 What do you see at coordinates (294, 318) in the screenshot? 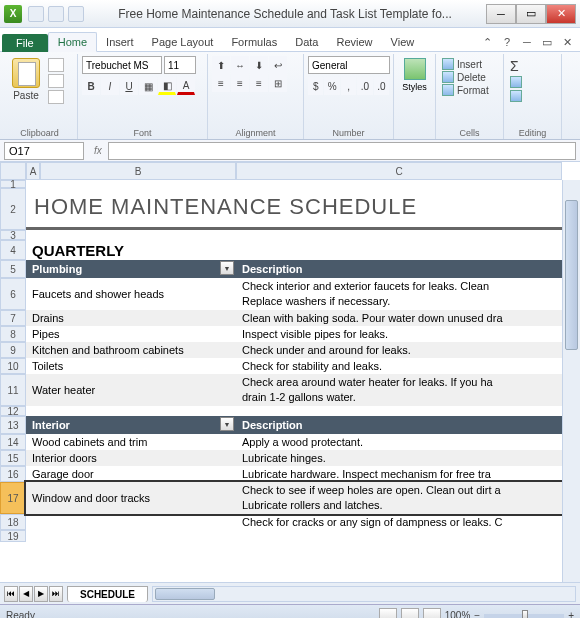
I see `table-row: DrainsClean with baking soda. Pour water…` at bounding box center [294, 318].